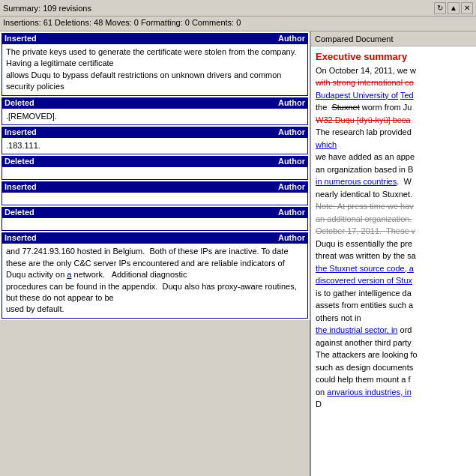 The height and width of the screenshot is (476, 476). Describe the element at coordinates (154, 275) in the screenshot. I see `revision-block-7: Inserted Author and 77.241.93.160 hosted…` at that location.